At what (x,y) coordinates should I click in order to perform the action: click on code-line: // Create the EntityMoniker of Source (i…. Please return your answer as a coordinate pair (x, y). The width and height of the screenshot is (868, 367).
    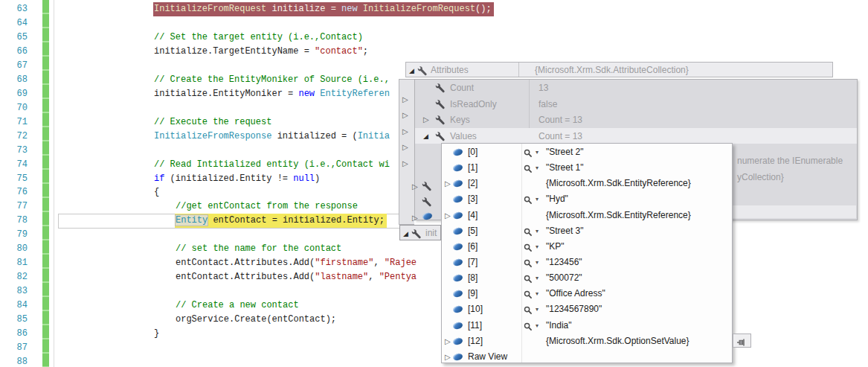
    Looking at the image, I should click on (272, 80).